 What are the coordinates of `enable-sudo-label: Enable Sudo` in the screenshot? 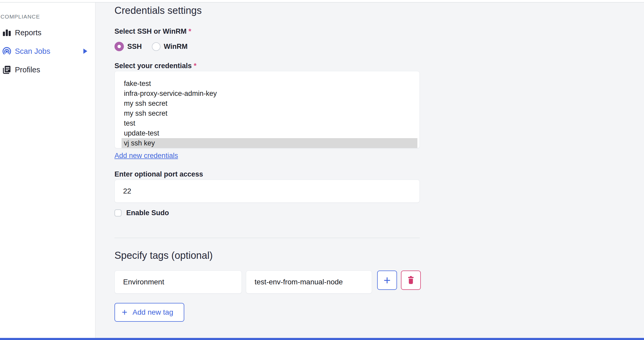 It's located at (148, 213).